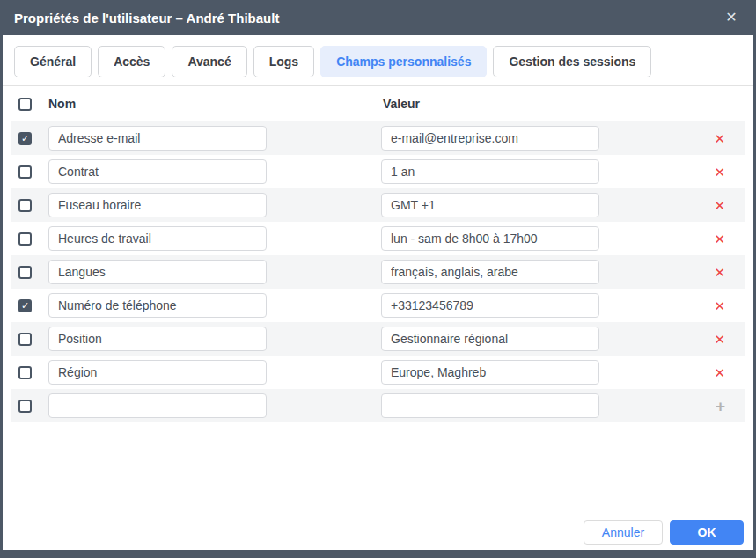  I want to click on tab-general: Général, so click(53, 62).